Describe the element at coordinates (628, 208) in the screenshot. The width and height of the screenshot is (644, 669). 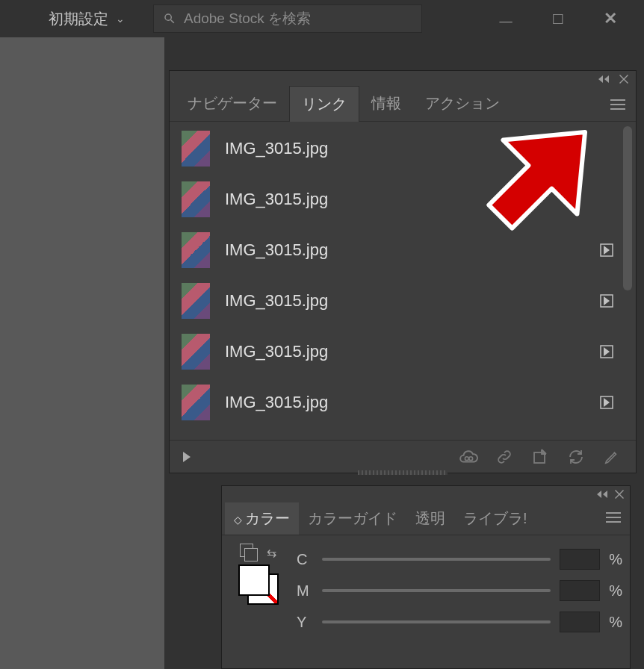
I see `scrollbar-thumb` at that location.